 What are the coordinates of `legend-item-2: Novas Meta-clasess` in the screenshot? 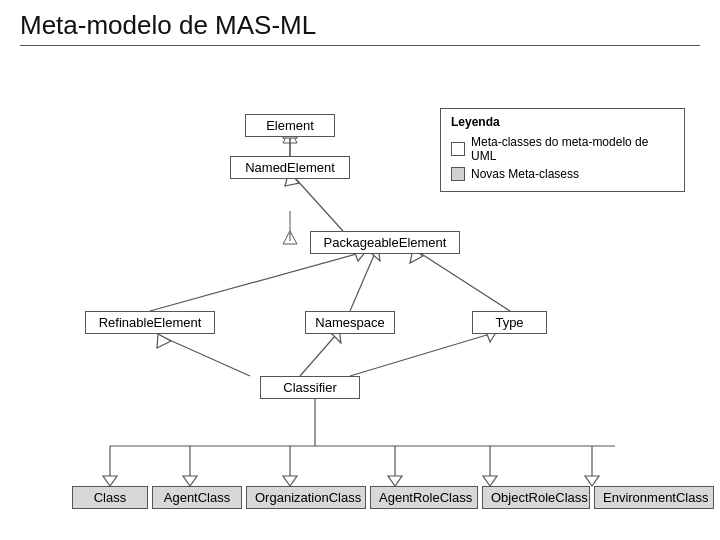 It's located at (562, 174).